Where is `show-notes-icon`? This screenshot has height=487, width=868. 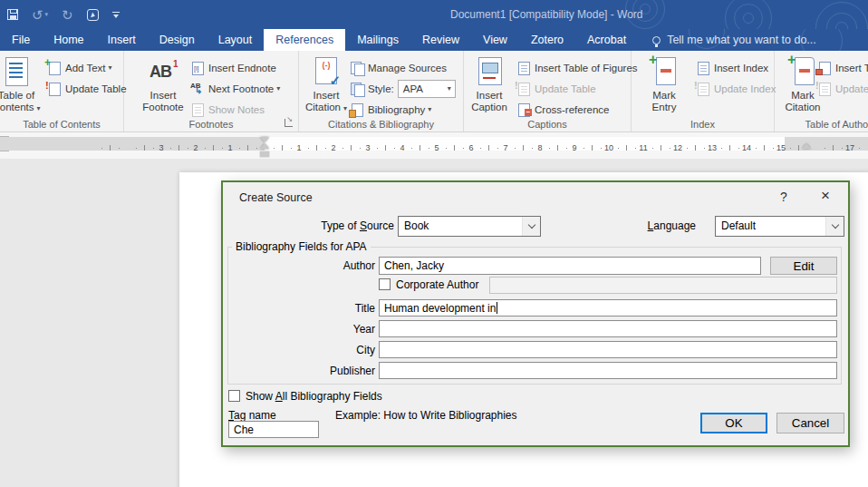
show-notes-icon is located at coordinates (198, 110).